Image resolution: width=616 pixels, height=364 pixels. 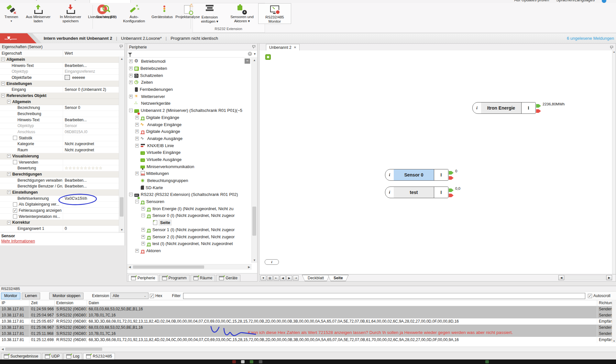 I want to click on more-information-link: Mehr Informationen, so click(x=62, y=241).